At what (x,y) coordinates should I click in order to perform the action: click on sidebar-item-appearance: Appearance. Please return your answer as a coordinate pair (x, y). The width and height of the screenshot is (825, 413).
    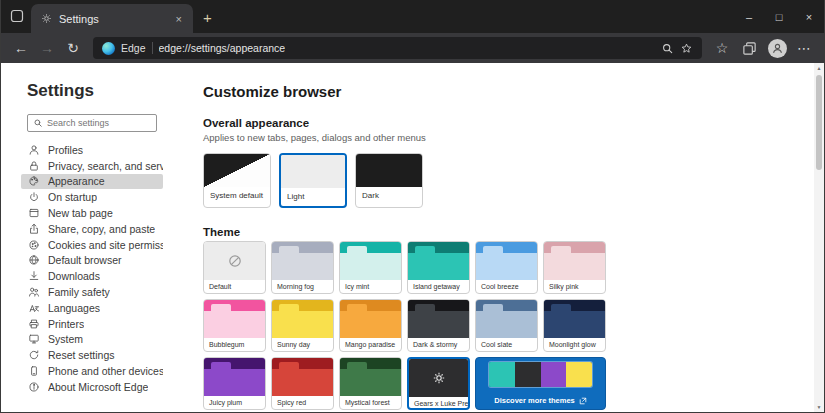
    Looking at the image, I should click on (92, 182).